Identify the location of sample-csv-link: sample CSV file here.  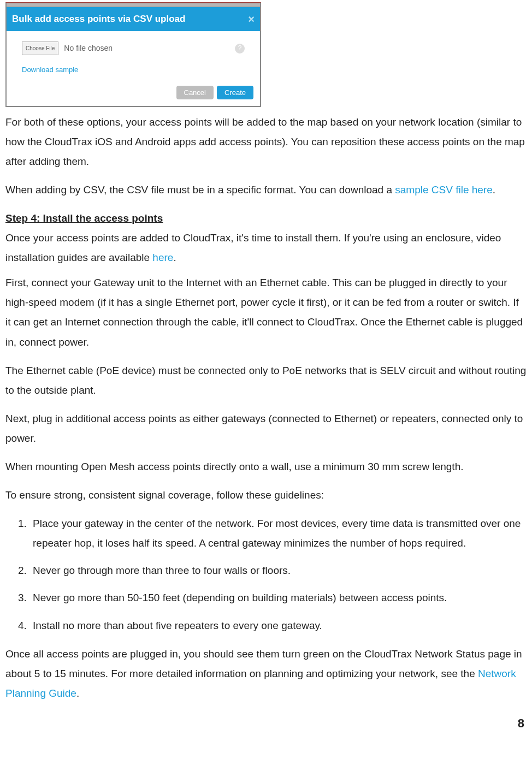
(444, 190).